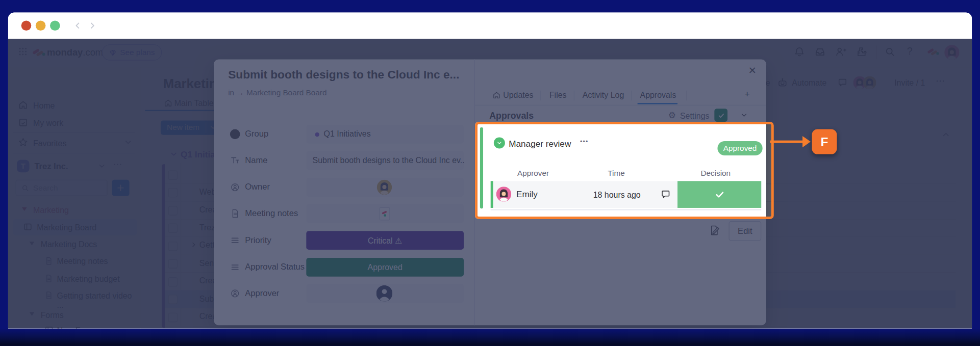 The width and height of the screenshot is (980, 346). I want to click on approval-card-green-bar, so click(482, 168).